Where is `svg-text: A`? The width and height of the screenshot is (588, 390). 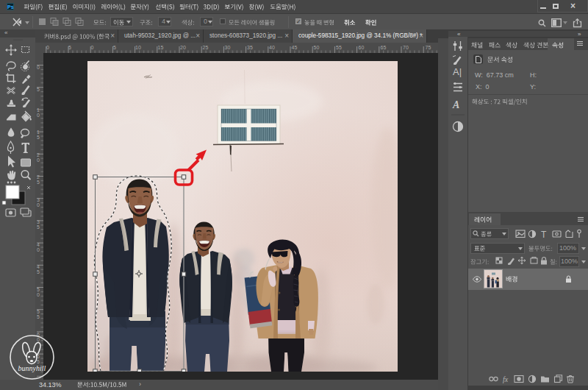 svg-text: A is located at coordinates (456, 104).